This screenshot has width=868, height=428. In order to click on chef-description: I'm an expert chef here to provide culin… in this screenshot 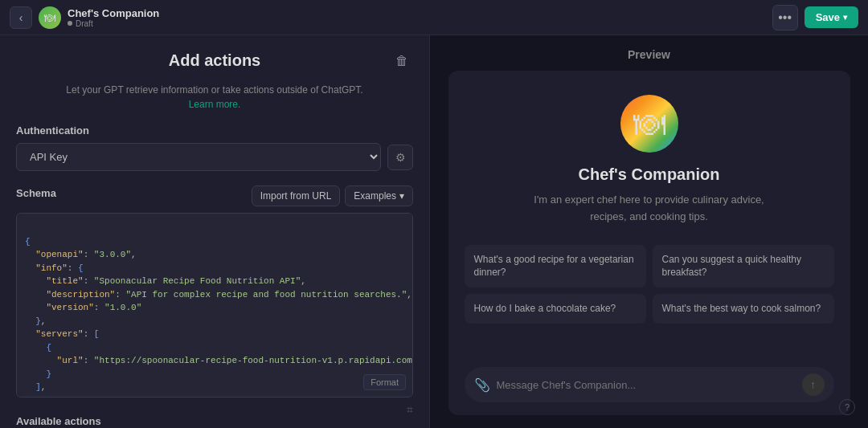, I will do `click(649, 209)`.